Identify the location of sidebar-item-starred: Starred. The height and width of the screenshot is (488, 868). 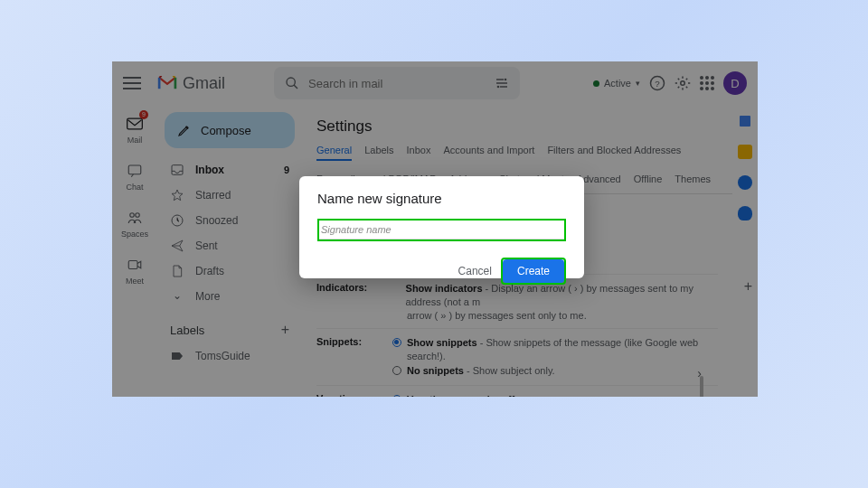
(230, 195).